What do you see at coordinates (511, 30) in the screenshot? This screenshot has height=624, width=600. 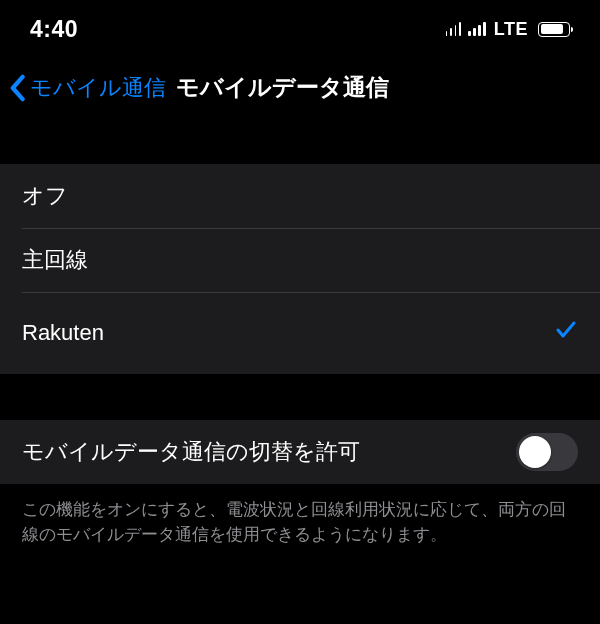 I see `network-type-label: LTE` at bounding box center [511, 30].